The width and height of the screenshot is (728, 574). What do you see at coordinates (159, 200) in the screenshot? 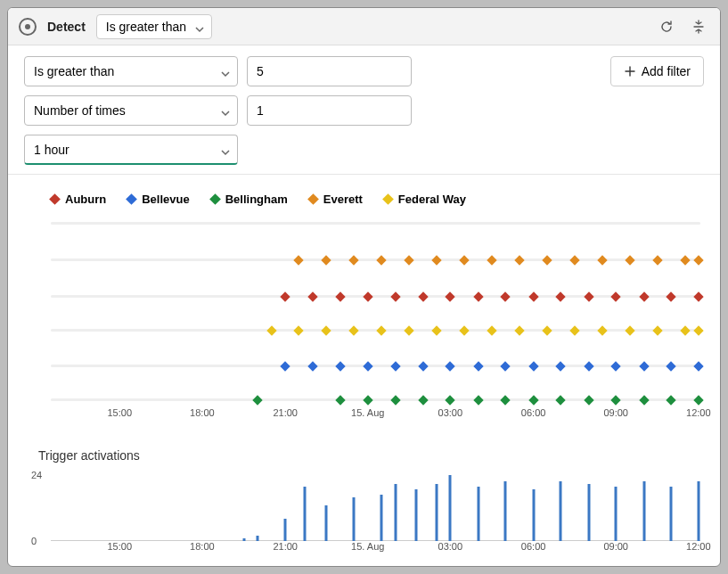
I see `legend-item: Bellevue` at bounding box center [159, 200].